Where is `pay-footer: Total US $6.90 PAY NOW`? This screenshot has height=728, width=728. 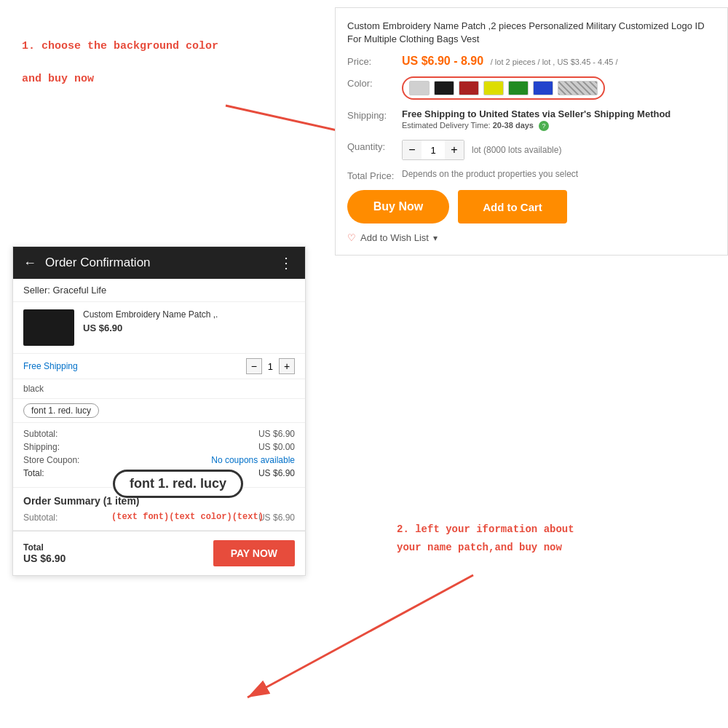
pay-footer: Total US $6.90 PAY NOW is located at coordinates (159, 553).